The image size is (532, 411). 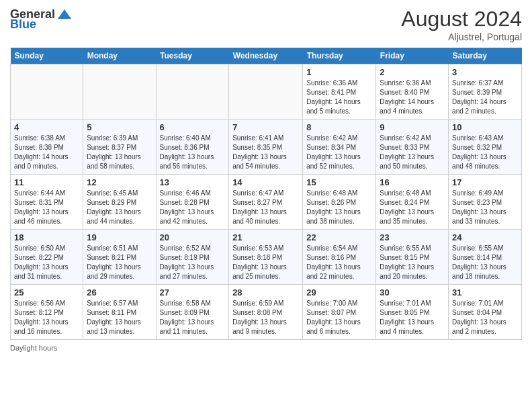 What do you see at coordinates (47, 238) in the screenshot?
I see `day-number: 18` at bounding box center [47, 238].